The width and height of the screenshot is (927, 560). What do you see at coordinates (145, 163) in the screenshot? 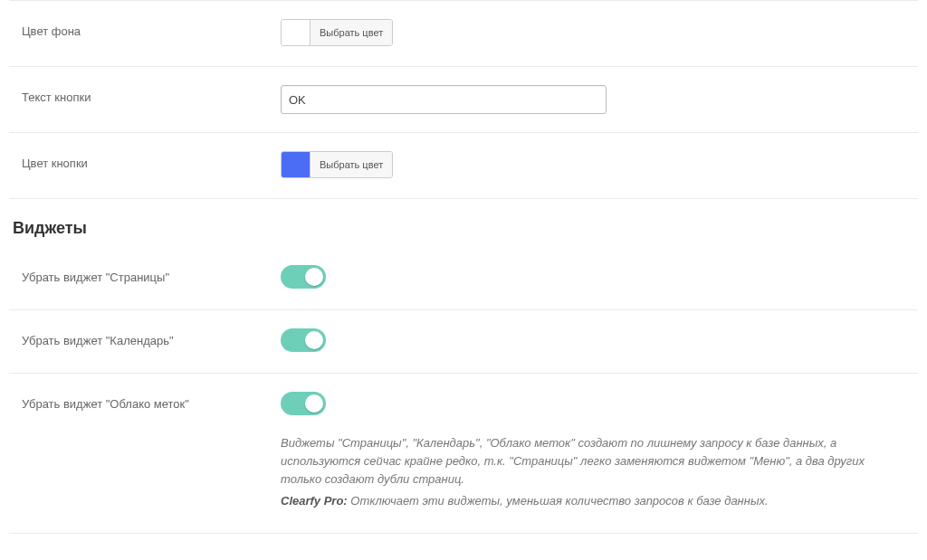
I see `label-button-color: Цвет кнопки` at bounding box center [145, 163].